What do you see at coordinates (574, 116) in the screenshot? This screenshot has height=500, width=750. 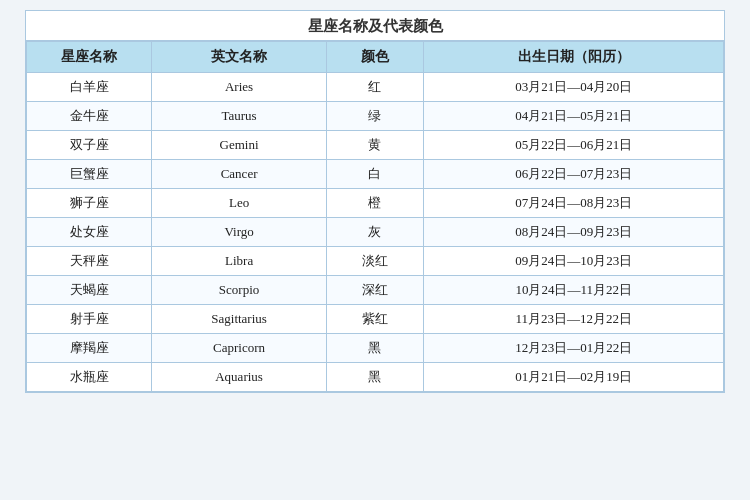 I see `cell-date: 04月21日—05月21日` at bounding box center [574, 116].